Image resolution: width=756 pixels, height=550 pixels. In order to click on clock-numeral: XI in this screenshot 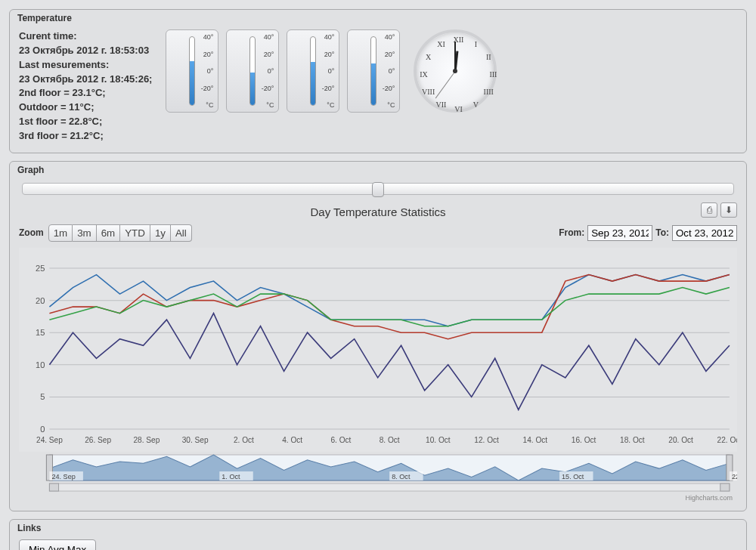, I will do `click(442, 44)`.